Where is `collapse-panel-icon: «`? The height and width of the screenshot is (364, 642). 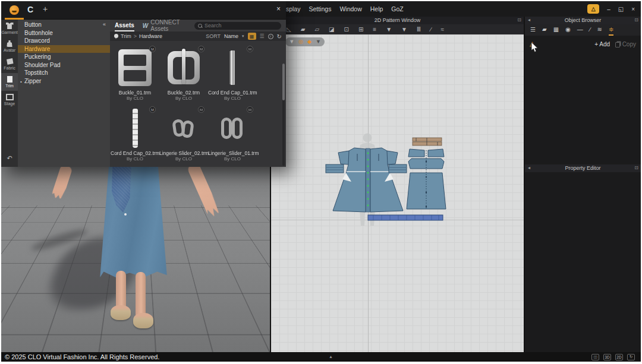
collapse-panel-icon: « is located at coordinates (105, 24).